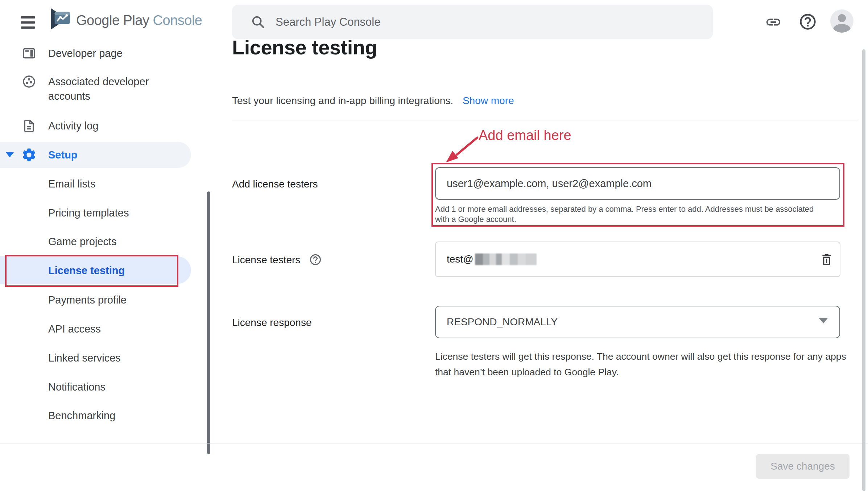 The height and width of the screenshot is (491, 868). I want to click on add-license-testers-helper: Add 1 or more email addresses, separated…, so click(627, 214).